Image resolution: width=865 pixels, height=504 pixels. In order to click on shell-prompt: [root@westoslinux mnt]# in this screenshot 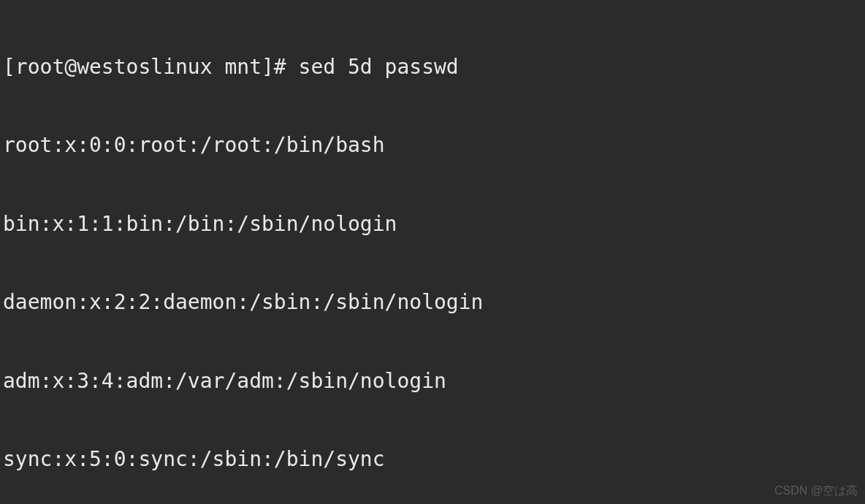, I will do `click(150, 67)`.